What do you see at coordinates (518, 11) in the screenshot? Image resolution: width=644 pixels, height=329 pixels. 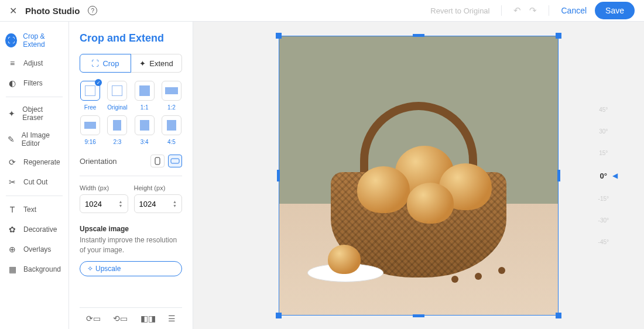 I see `undo-button: ↶` at bounding box center [518, 11].